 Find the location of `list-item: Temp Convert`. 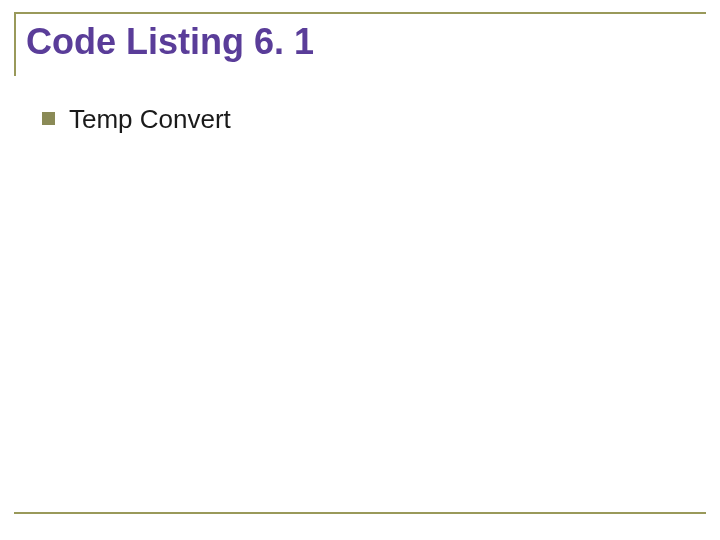

list-item: Temp Convert is located at coordinates (374, 120).